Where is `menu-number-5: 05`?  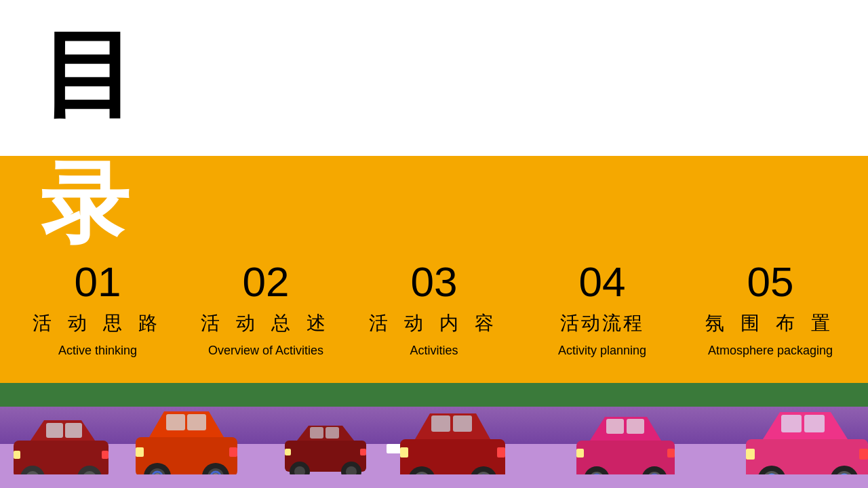
menu-number-5: 05 is located at coordinates (770, 282).